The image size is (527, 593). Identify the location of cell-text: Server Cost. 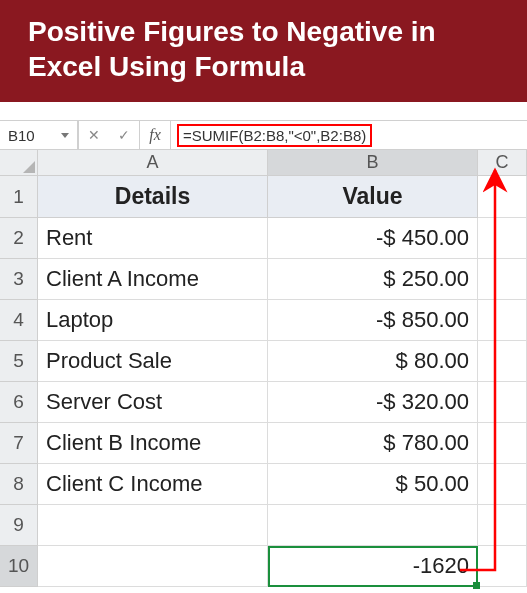
(104, 402).